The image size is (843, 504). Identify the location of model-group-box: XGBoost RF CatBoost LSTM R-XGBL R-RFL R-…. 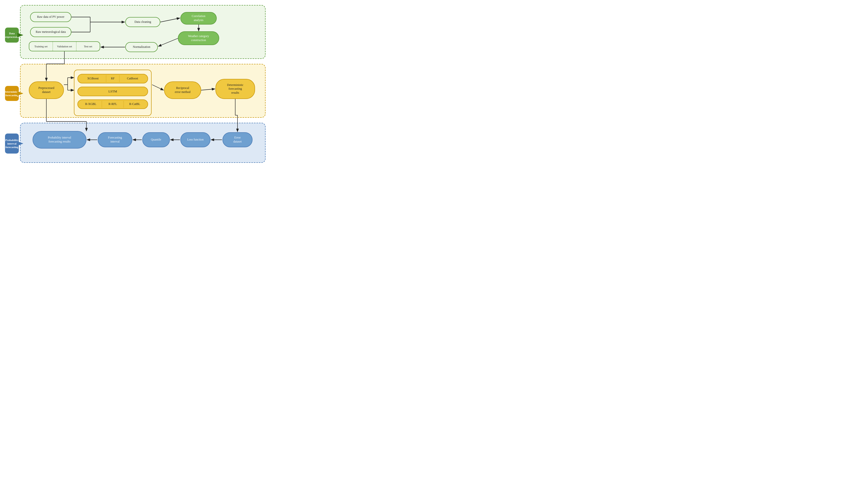
(113, 93).